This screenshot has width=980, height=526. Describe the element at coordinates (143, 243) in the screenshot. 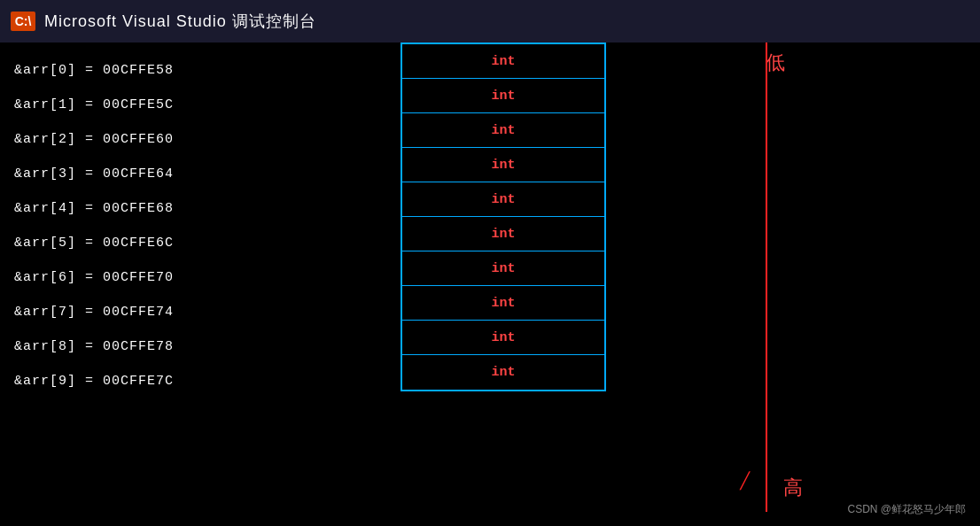

I see `array-label: &arr[5] = 00CFFE6C` at that location.